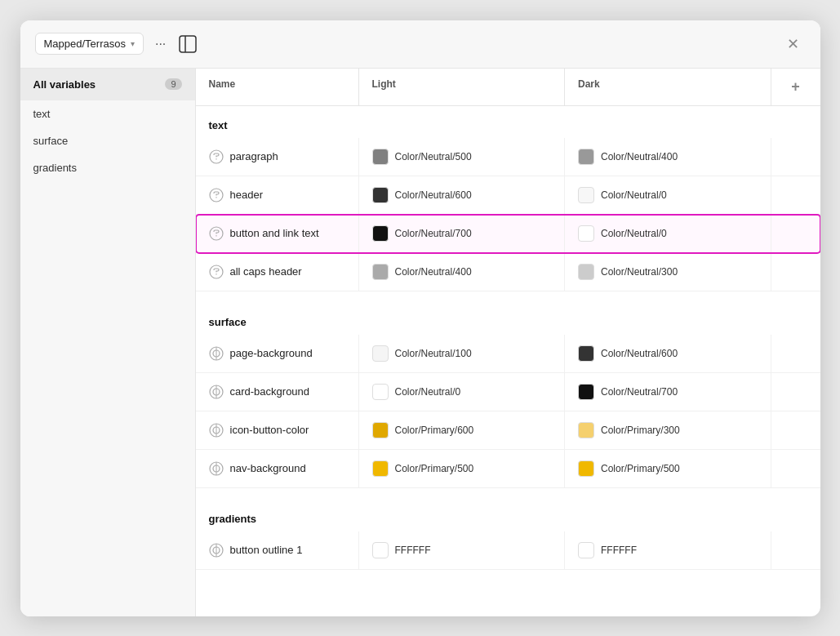 This screenshot has width=840, height=636. I want to click on row-light-button-link-text: Color/Neutral/700, so click(462, 233).